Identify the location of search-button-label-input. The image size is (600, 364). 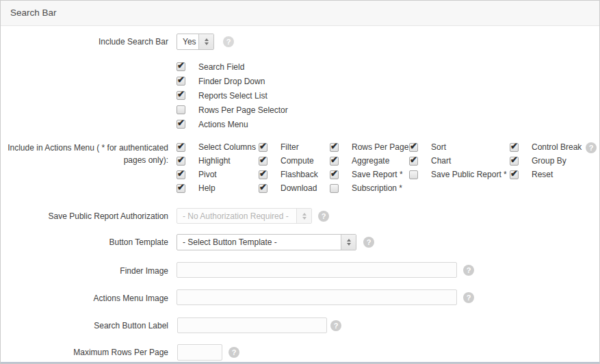
(252, 326).